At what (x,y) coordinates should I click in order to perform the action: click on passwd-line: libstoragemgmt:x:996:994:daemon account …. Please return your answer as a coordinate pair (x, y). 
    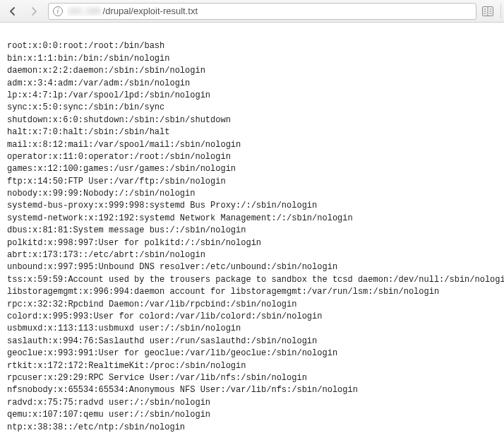
    Looking at the image, I should click on (252, 292).